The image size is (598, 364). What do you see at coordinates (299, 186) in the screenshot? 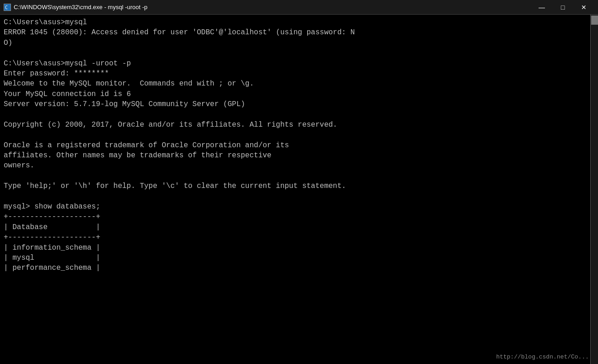
I see `console-line: Type 'help;' or '\h' for help. Type '\c'…` at bounding box center [299, 186].